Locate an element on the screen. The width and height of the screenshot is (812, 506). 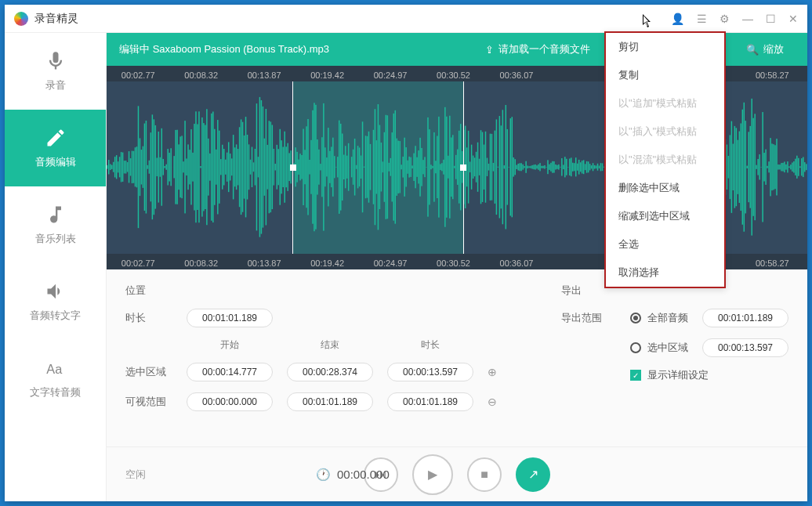
menu-cut: 剪切 is located at coordinates (665, 47).